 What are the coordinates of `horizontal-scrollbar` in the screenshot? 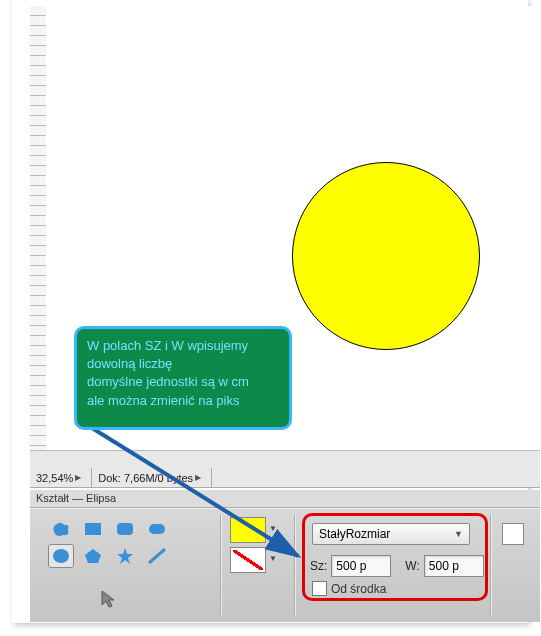 It's located at (285, 460).